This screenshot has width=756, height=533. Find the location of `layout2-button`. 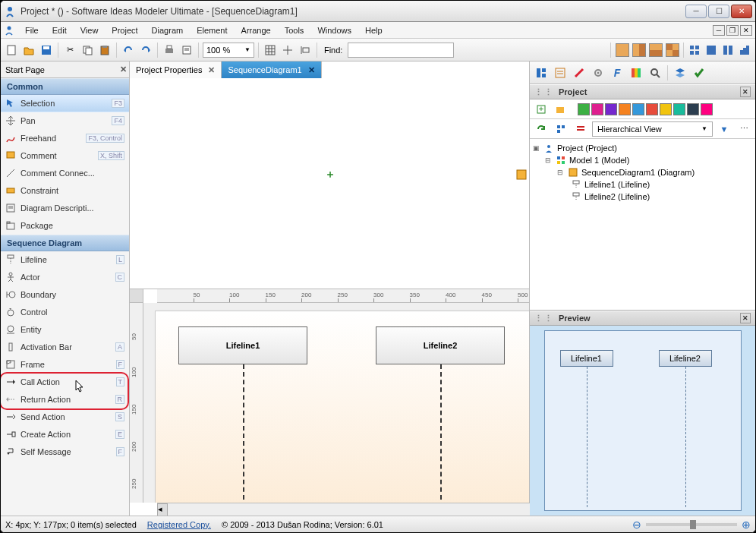

layout2-button is located at coordinates (639, 50).